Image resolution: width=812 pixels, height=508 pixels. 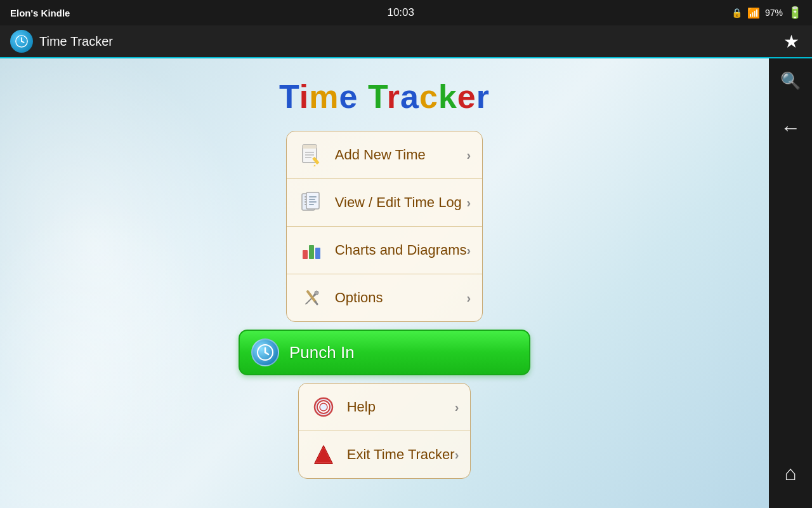 What do you see at coordinates (311, 298) in the screenshot?
I see `options-icon` at bounding box center [311, 298].